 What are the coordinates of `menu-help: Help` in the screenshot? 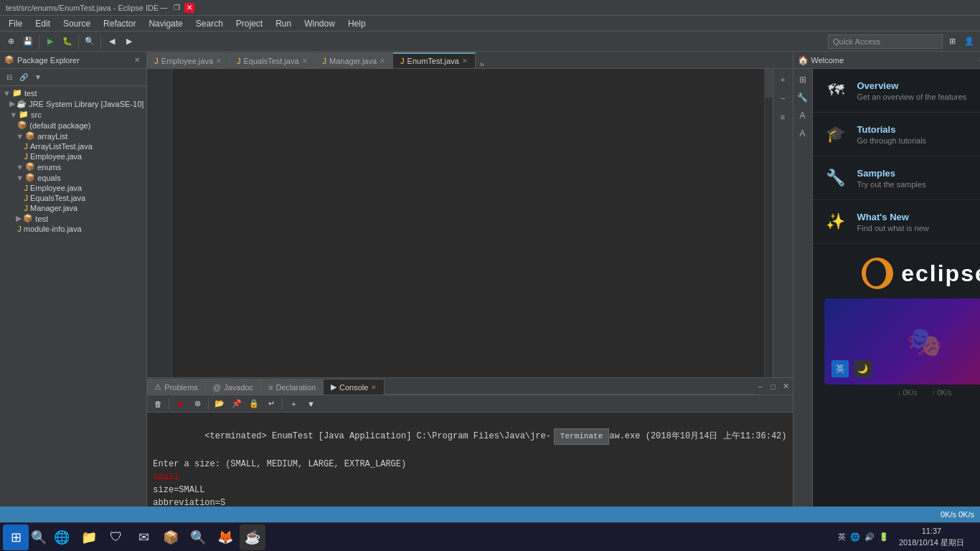 It's located at (357, 24).